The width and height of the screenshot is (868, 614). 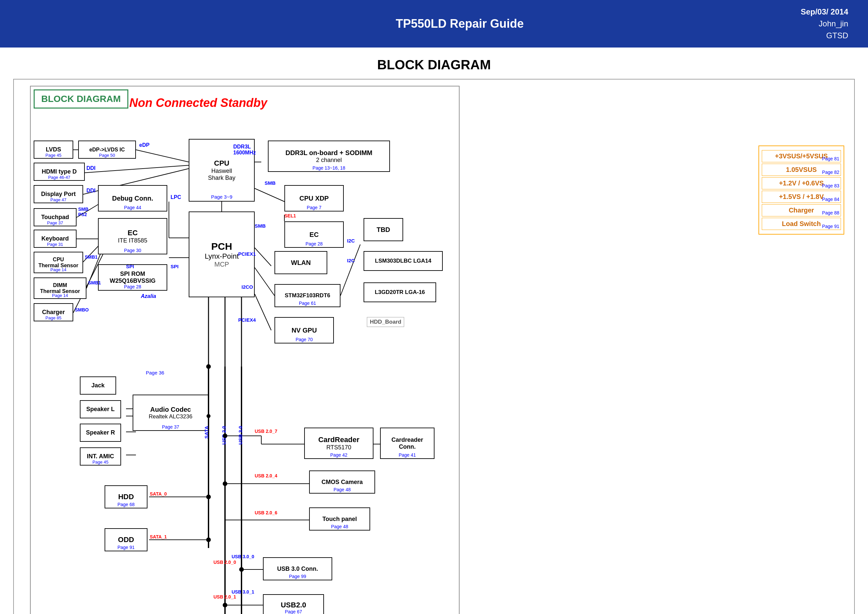 I want to click on cpu-thermal-label: CPUThermal Sensor, so click(x=59, y=262).